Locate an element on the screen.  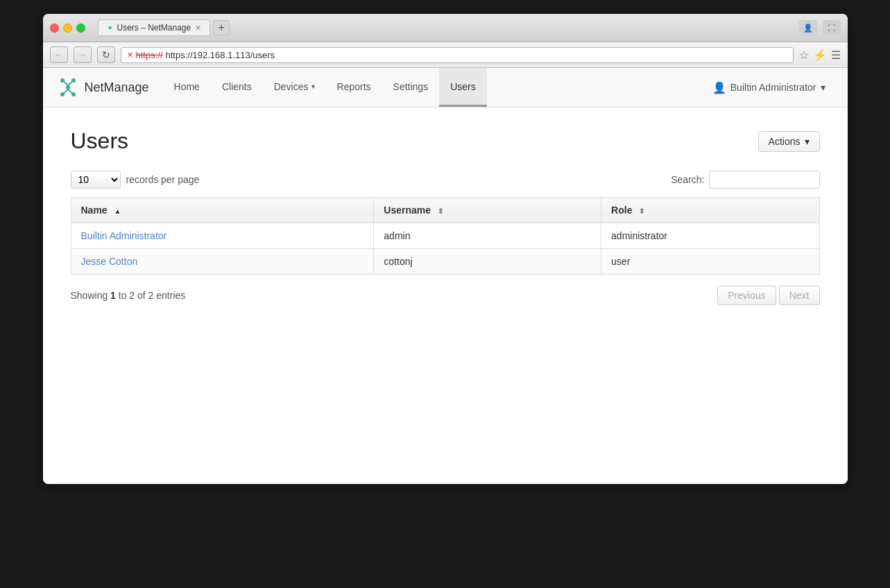
nav-right: 👤 Builtin Administrator ▾ is located at coordinates (769, 87).